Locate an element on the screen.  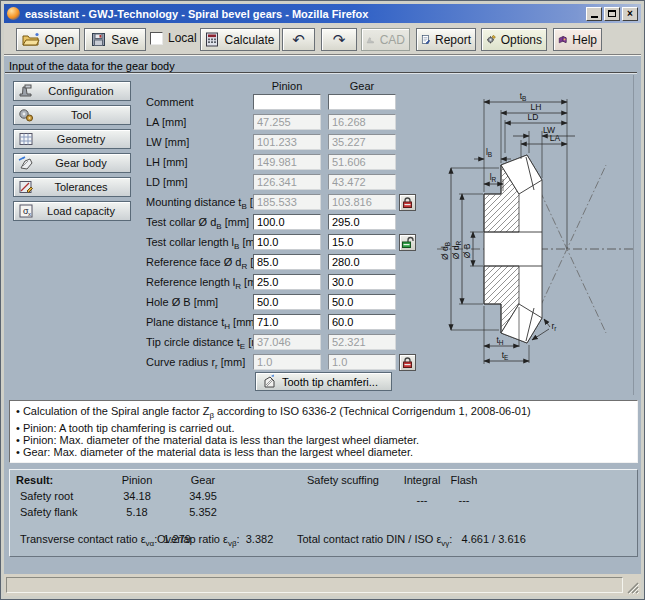
save-disk-icon is located at coordinates (98, 40).